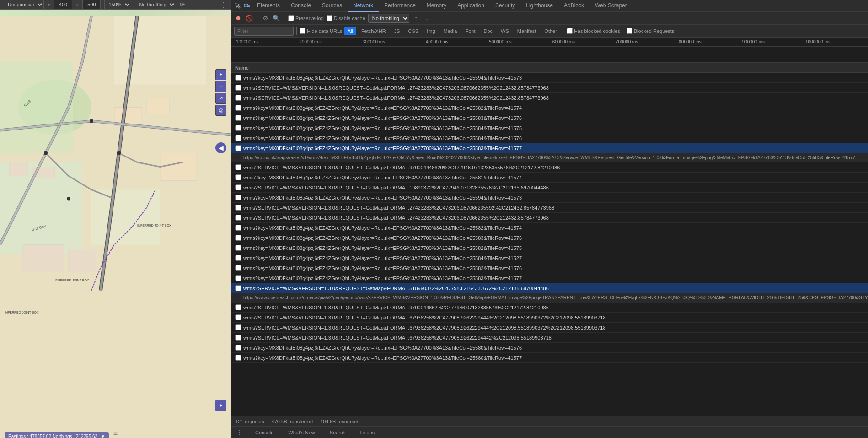 This screenshot has width=868, height=438. Describe the element at coordinates (265, 18) in the screenshot. I see `filter-icon: ⊘` at that location.